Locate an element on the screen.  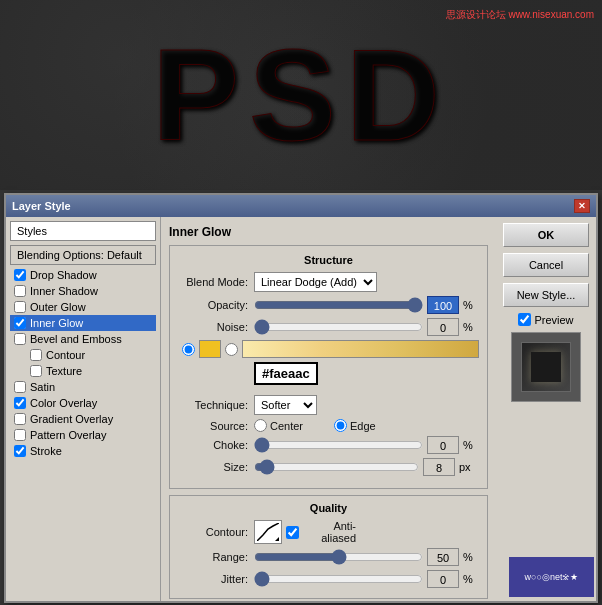
opacity-slider is located at coordinates (338, 305).